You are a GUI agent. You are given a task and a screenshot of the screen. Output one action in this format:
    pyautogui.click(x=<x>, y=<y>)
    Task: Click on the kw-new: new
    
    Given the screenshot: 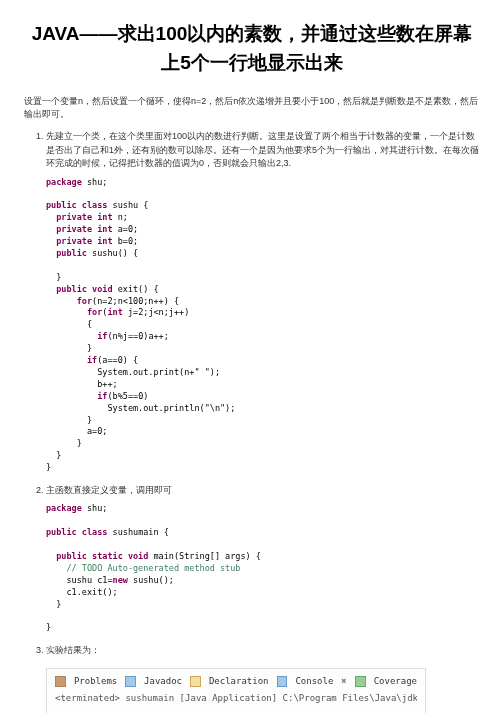 What is the action you would take?
    pyautogui.click(x=120, y=580)
    